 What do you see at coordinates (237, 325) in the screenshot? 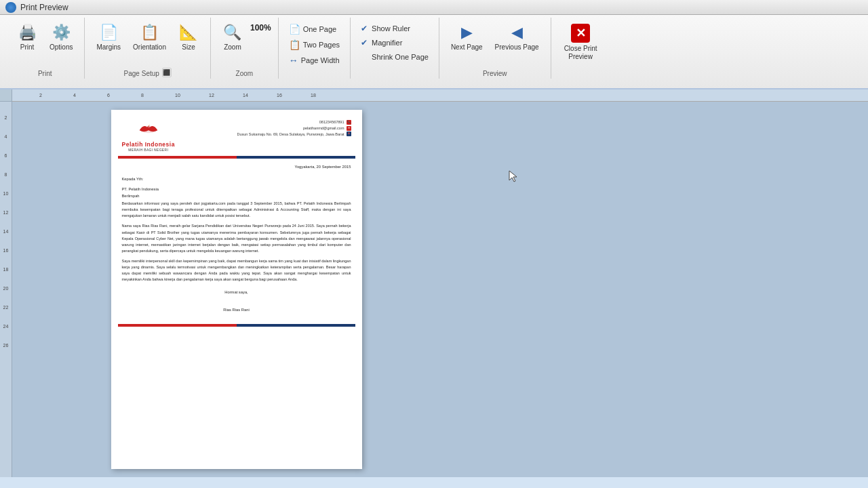
I see `footer-divider` at bounding box center [237, 325].